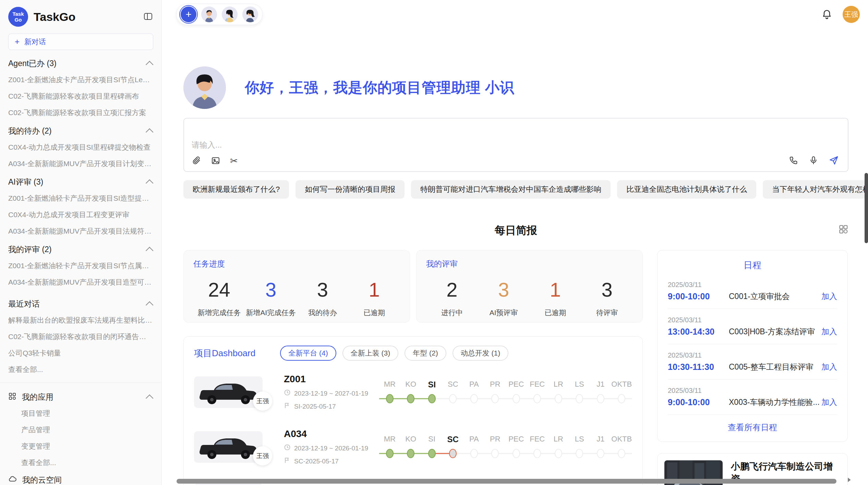  Describe the element at coordinates (350, 189) in the screenshot. I see `suggestion-chip: 如何写一份清晰的项目周报` at that location.